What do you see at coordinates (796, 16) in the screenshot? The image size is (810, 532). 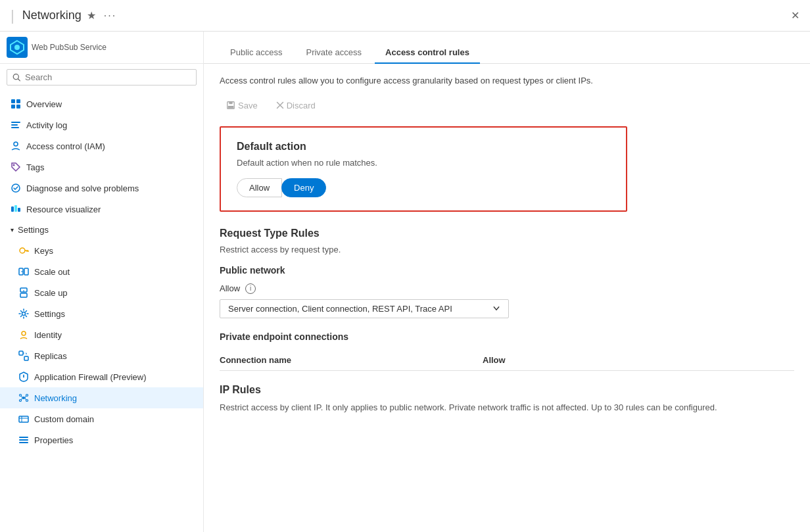 I see `close-icon: ✕` at bounding box center [796, 16].